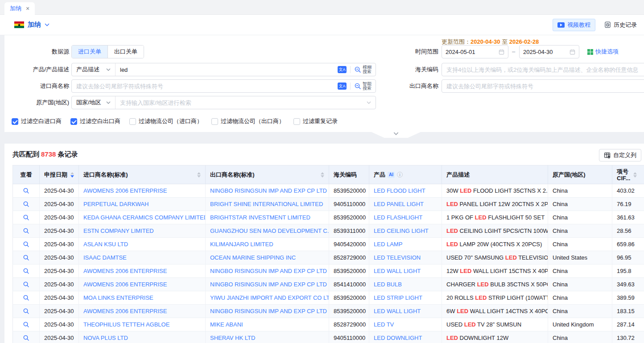 This screenshot has width=644, height=343. Describe the element at coordinates (316, 121) in the screenshot. I see `filter-checkbox: 过滤重复记录` at that location.